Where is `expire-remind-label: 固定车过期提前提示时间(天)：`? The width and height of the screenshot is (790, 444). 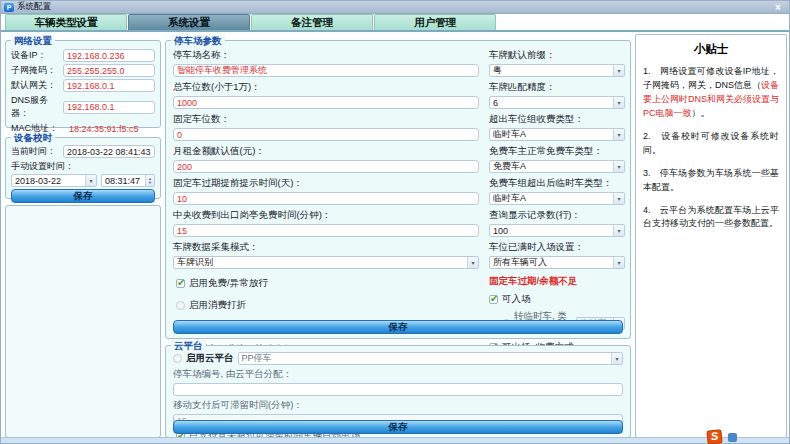
expire-remind-label: 固定车过期提前提示时间(天)： is located at coordinates (326, 184).